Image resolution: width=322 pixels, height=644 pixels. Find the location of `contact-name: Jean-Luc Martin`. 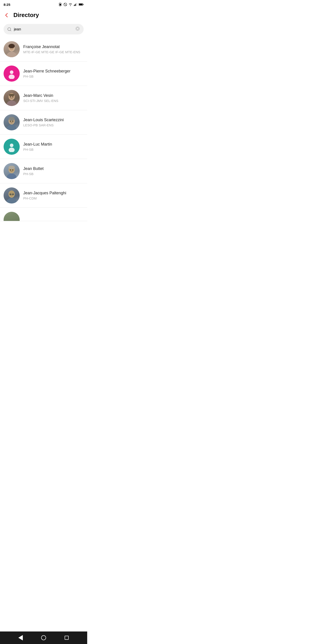

contact-name: Jean-Luc Martin is located at coordinates (54, 144).